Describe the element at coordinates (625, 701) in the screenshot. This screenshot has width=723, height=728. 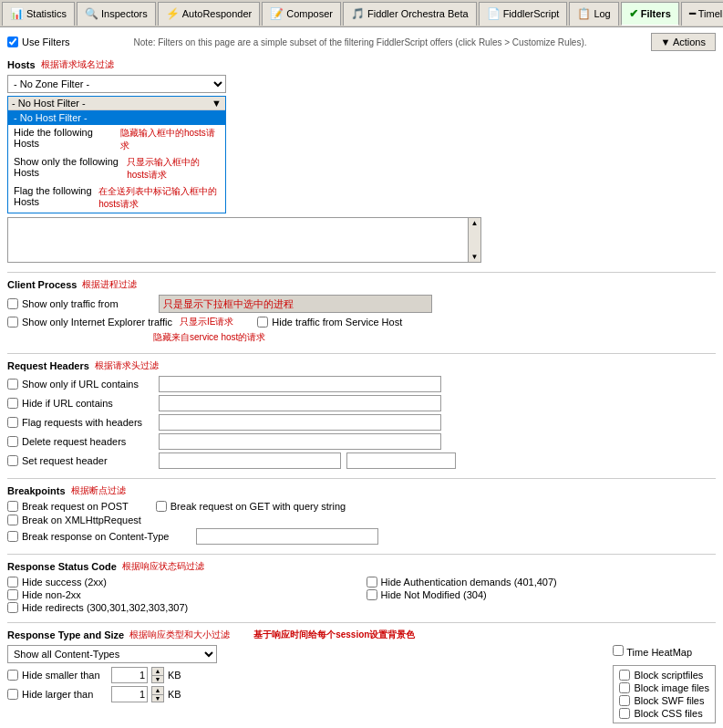
I see `block-swf-files-checkbox` at that location.